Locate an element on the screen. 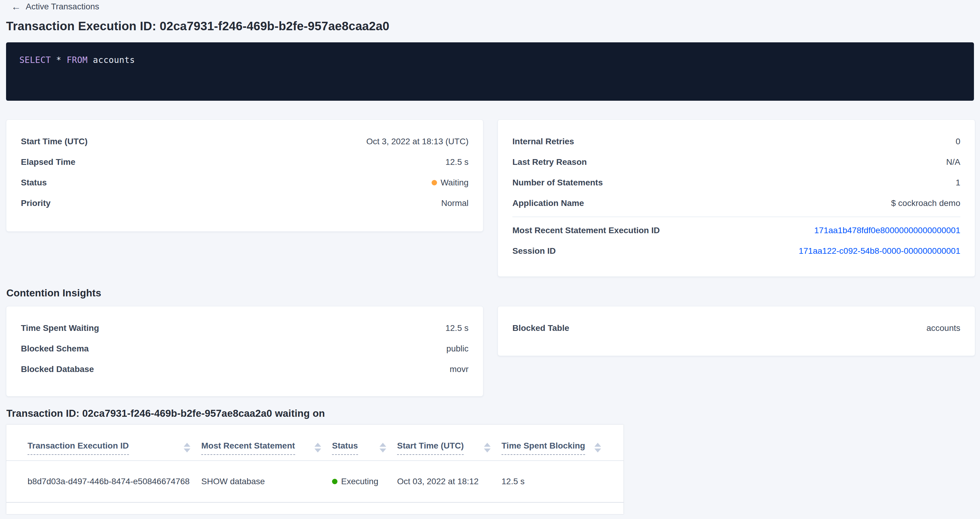 Image resolution: width=980 pixels, height=519 pixels. detail-row-start-time: Start Time (UTC) Oct 3, 2022 at 18:13 (U… is located at coordinates (245, 141).